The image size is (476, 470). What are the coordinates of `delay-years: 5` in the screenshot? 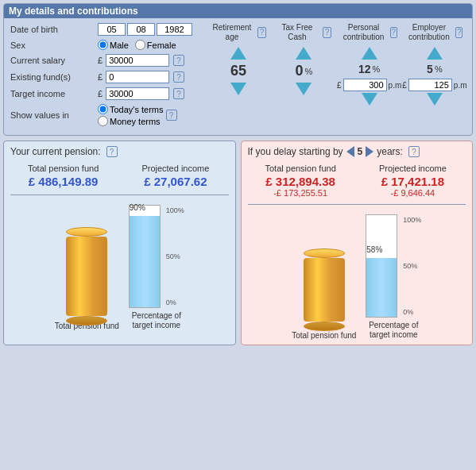 It's located at (361, 152).